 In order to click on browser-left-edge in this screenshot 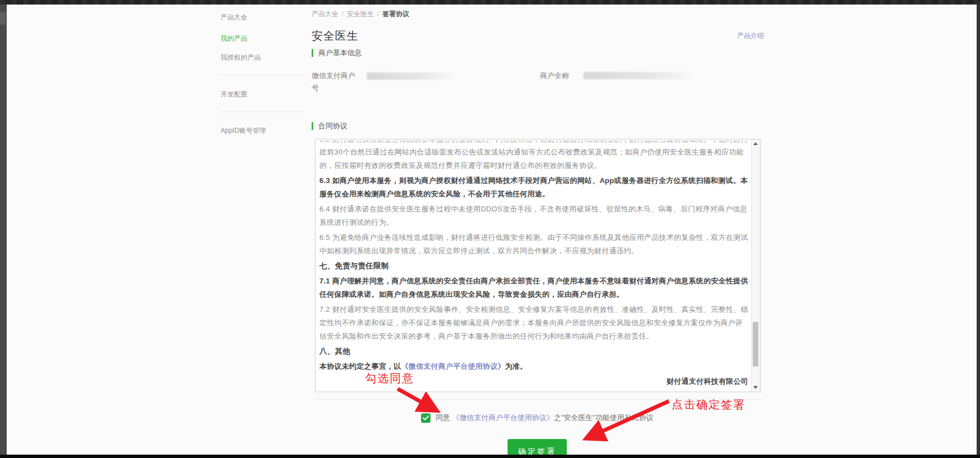, I will do `click(3, 230)`.